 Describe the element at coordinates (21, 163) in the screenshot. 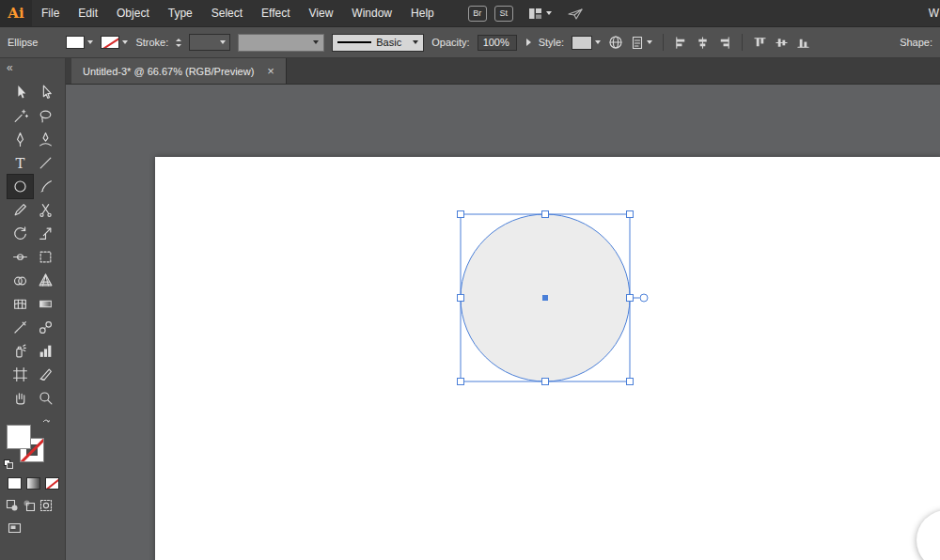

I see `tool-type: T` at that location.